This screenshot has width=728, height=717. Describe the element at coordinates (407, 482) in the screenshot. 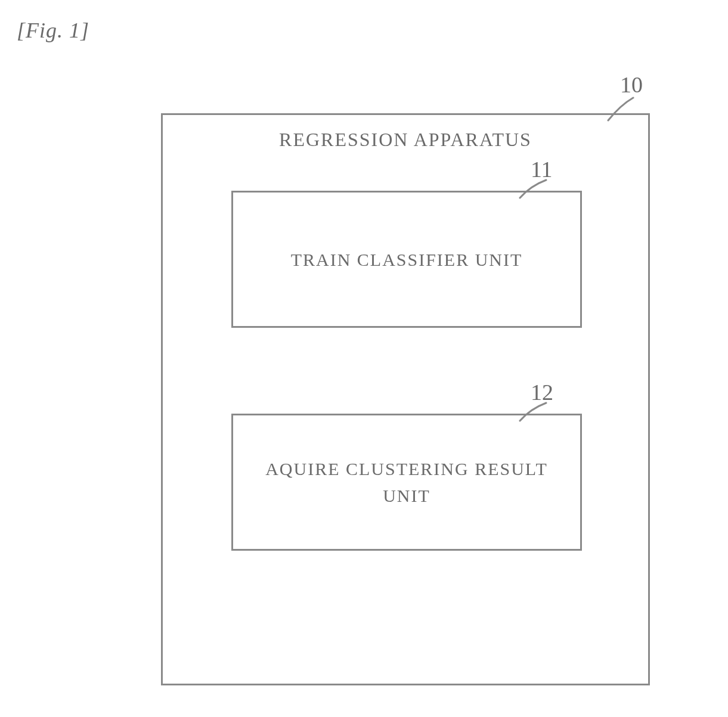

I see `acquire-clustering-result-unit-box: AQUIRE CLUSTERING RESULT UNIT` at that location.